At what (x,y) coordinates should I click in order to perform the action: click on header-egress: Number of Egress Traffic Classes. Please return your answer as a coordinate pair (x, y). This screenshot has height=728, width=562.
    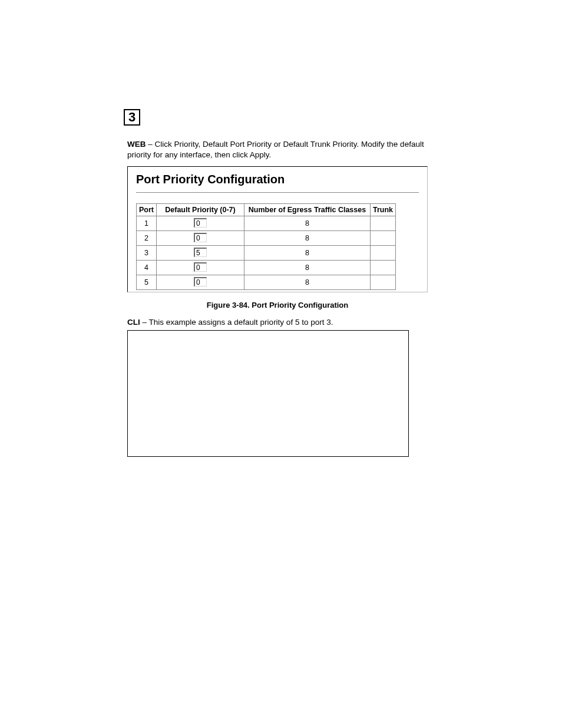
    Looking at the image, I should click on (308, 210).